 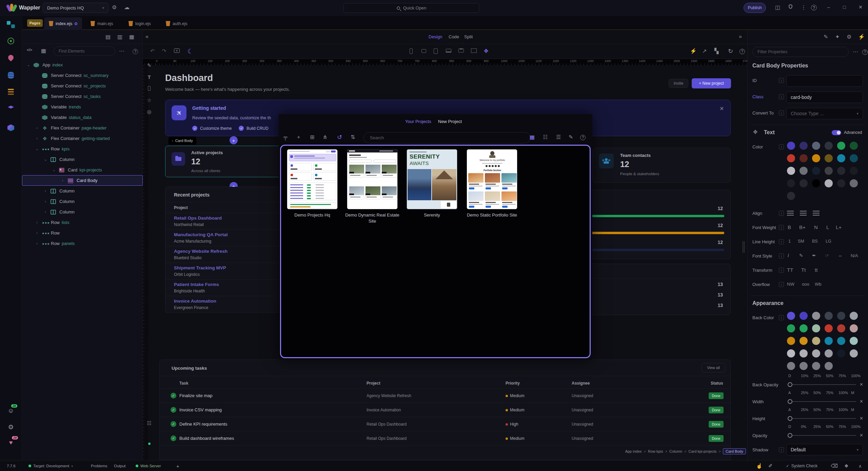 I want to click on dock-settings-gear-icon: ⚙, so click(x=11, y=427).